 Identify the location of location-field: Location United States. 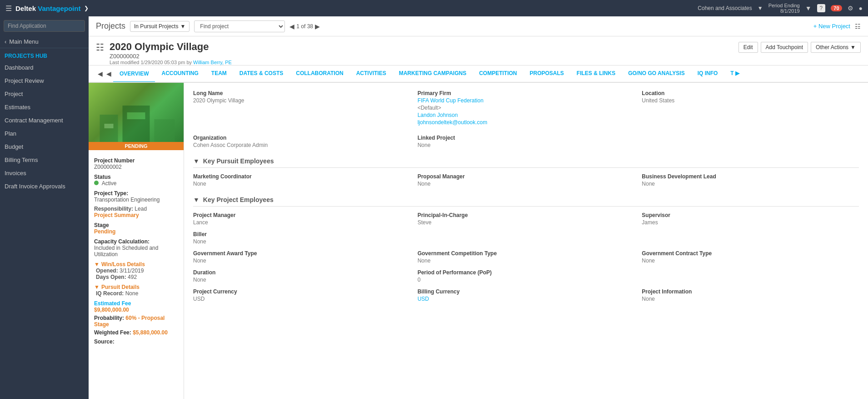
(750, 108).